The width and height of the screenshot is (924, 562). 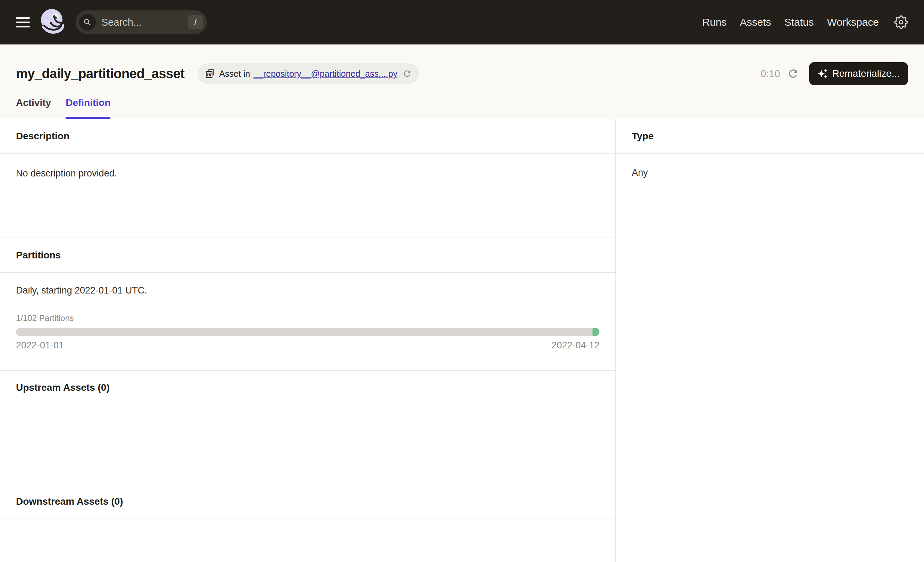 What do you see at coordinates (53, 22) in the screenshot?
I see `dagster-octopus-logo` at bounding box center [53, 22].